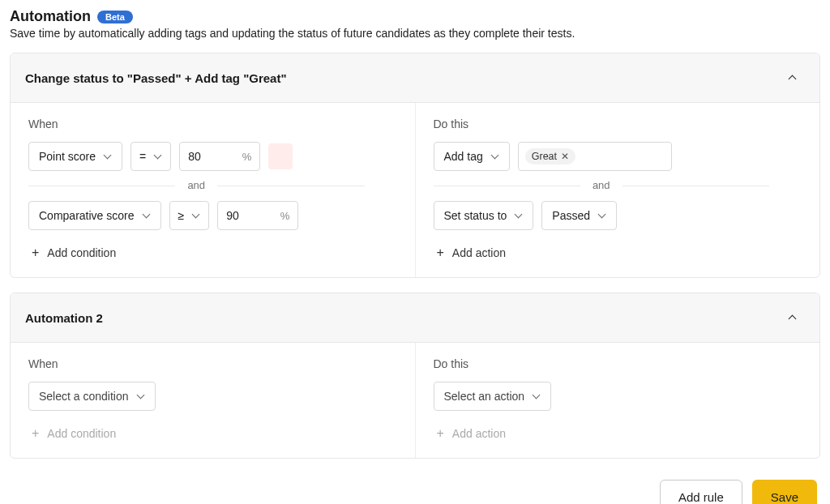  I want to click on add-rule-button: Add rule, so click(701, 492).